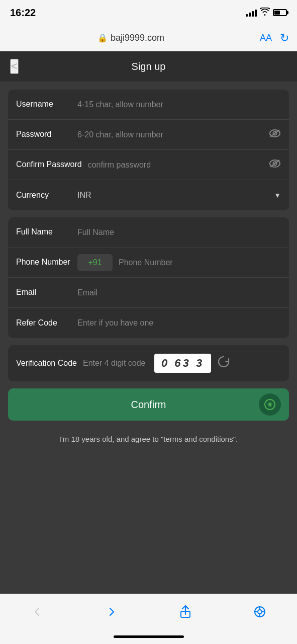 This screenshot has height=644, width=297. I want to click on currency-dropdown-arrow: ▼, so click(277, 195).